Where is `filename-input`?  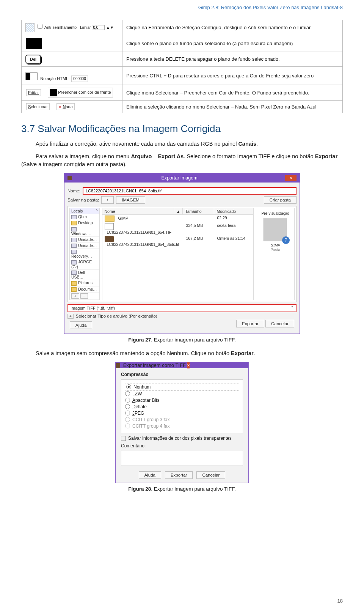 filename-input is located at coordinates (190, 191).